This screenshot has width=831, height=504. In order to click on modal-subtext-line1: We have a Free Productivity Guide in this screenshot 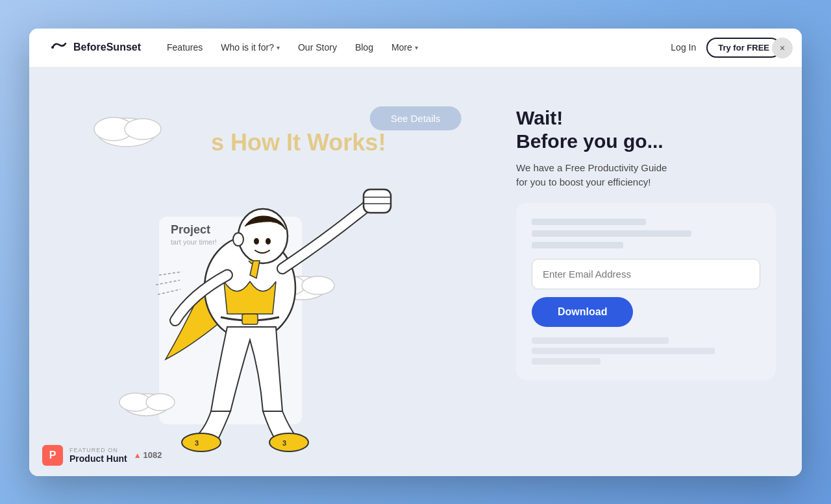, I will do `click(591, 167)`.